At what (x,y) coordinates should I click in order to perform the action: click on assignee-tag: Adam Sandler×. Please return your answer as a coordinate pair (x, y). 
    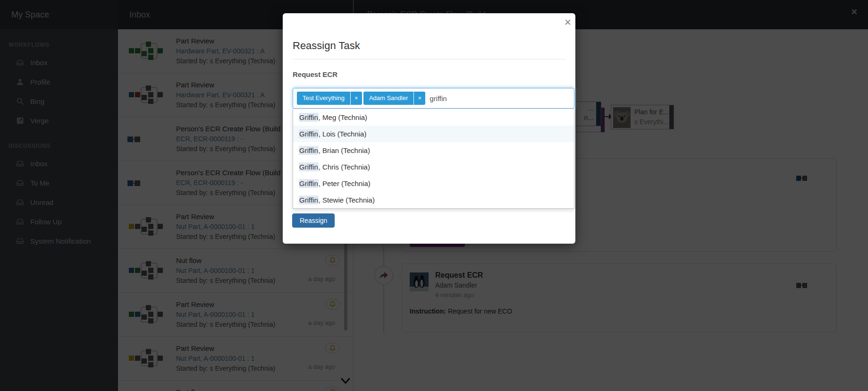
    Looking at the image, I should click on (395, 98).